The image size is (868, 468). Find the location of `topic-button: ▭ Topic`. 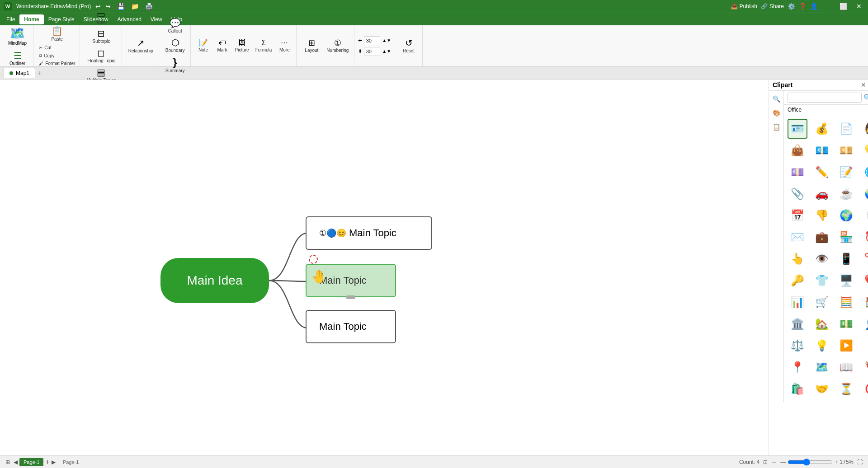

topic-button: ▭ Topic is located at coordinates (101, 17).